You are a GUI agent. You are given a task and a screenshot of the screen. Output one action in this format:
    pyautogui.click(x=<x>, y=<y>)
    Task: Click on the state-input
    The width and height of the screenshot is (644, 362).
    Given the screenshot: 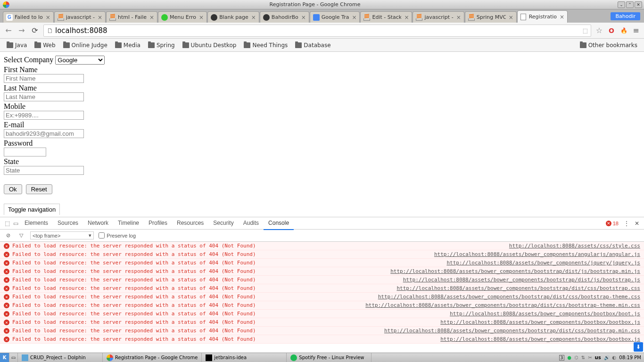 What is the action you would take?
    pyautogui.click(x=44, y=171)
    